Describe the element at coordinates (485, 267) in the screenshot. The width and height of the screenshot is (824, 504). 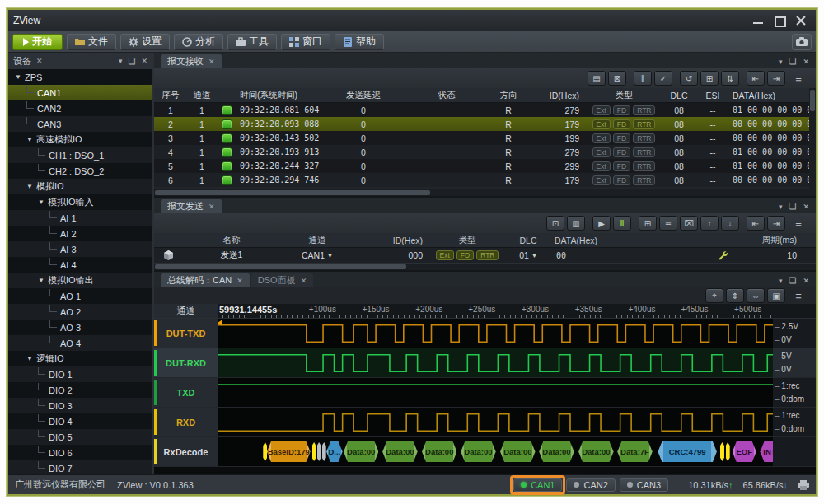
I see `send-hscrollbar` at that location.